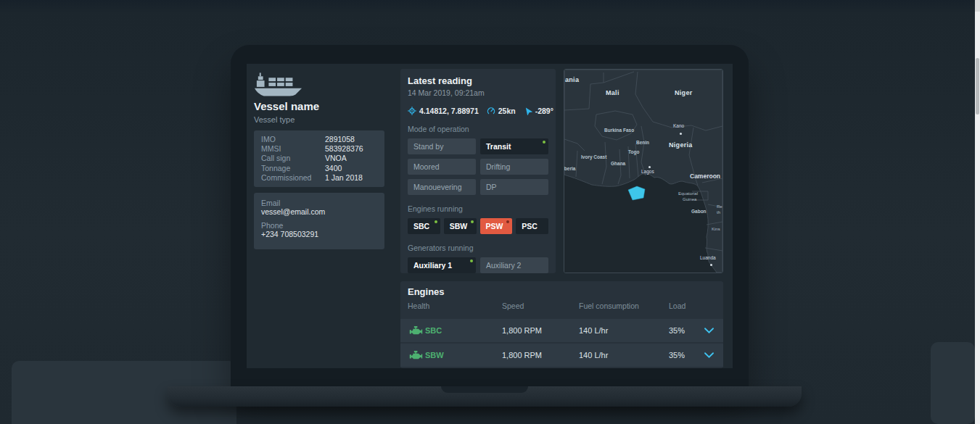  What do you see at coordinates (319, 178) in the screenshot?
I see `detail-row: Commissioned1 Jan 2018` at bounding box center [319, 178].